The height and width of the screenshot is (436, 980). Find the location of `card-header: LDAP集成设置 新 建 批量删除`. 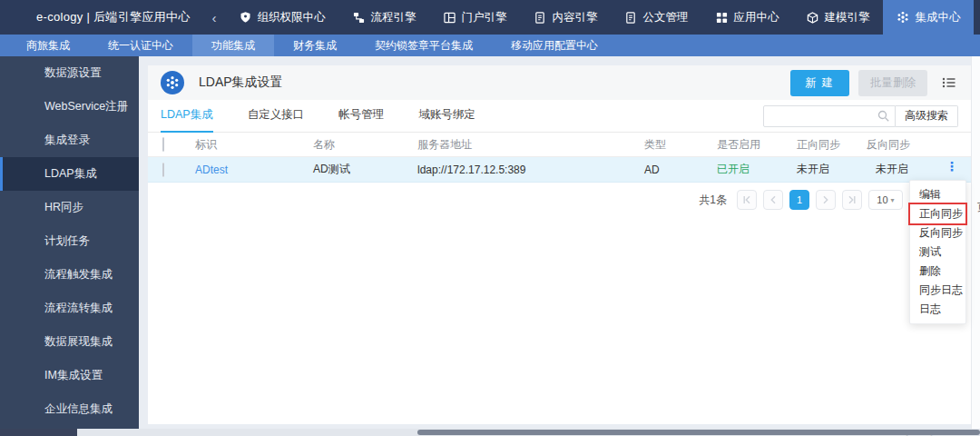

card-header: LDAP集成设置 新 建 批量删除 is located at coordinates (559, 83).